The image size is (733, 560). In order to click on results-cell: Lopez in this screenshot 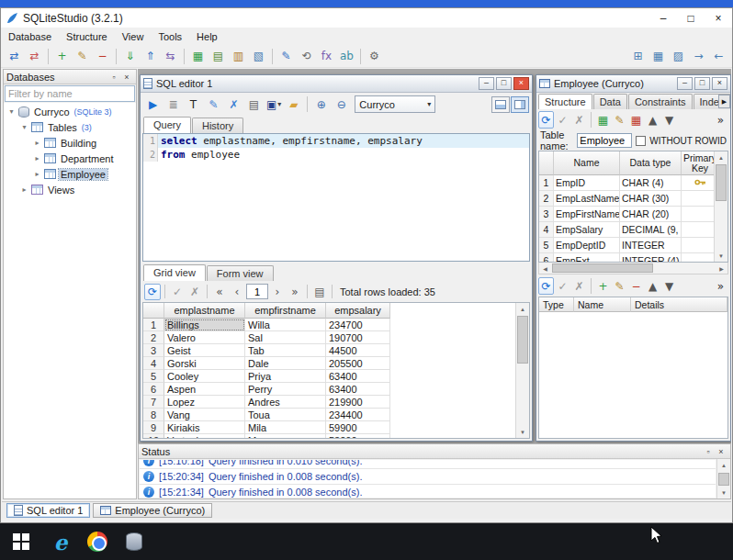, I will do `click(205, 402)`.